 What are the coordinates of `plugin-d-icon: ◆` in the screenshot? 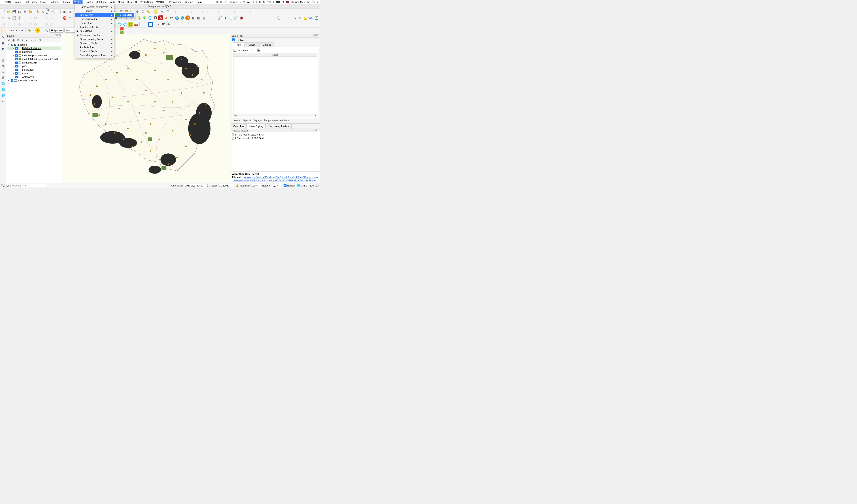 It's located at (166, 18).